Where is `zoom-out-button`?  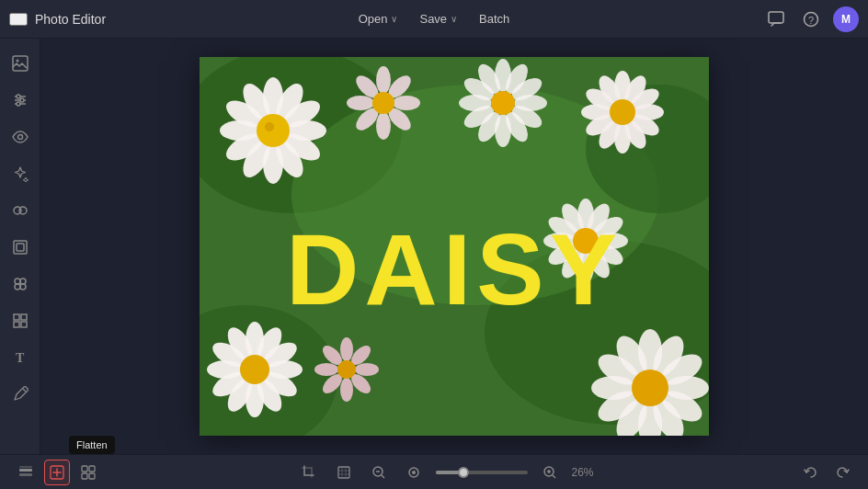
zoom-out-button is located at coordinates (379, 472).